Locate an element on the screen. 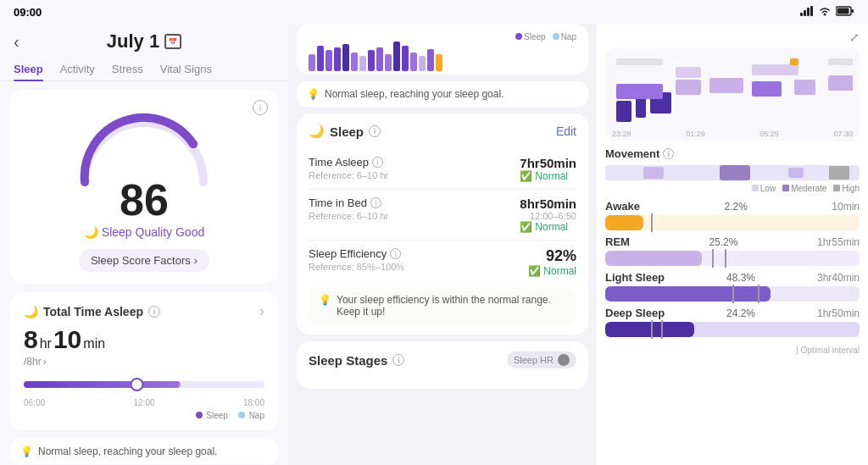 The height and width of the screenshot is (465, 868). expand-icon: ⤢ is located at coordinates (854, 37).